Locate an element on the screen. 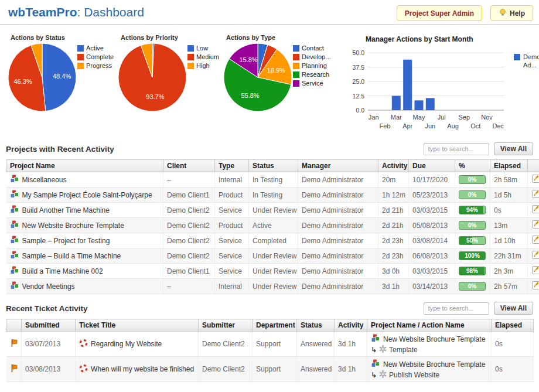  tickets-column-header: Department is located at coordinates (275, 326).